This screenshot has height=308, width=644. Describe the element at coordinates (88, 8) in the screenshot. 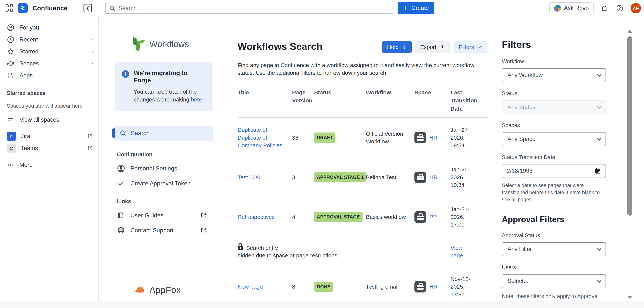

I see `collapse-sidebar-icon: ❮` at that location.